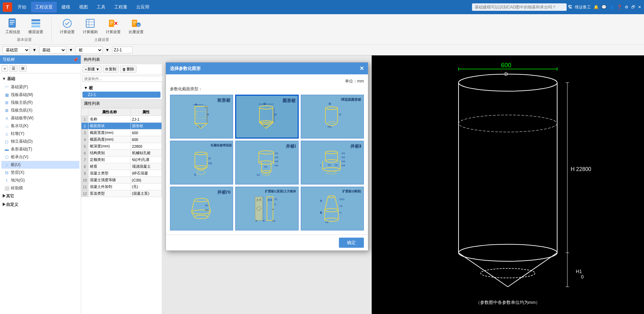  What do you see at coordinates (276, 166) in the screenshot?
I see `svg-text: H4` at bounding box center [276, 166].